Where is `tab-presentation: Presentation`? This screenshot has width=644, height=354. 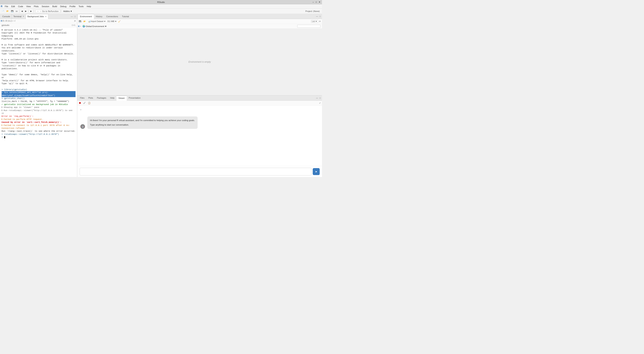 tab-presentation: Presentation is located at coordinates (134, 98).